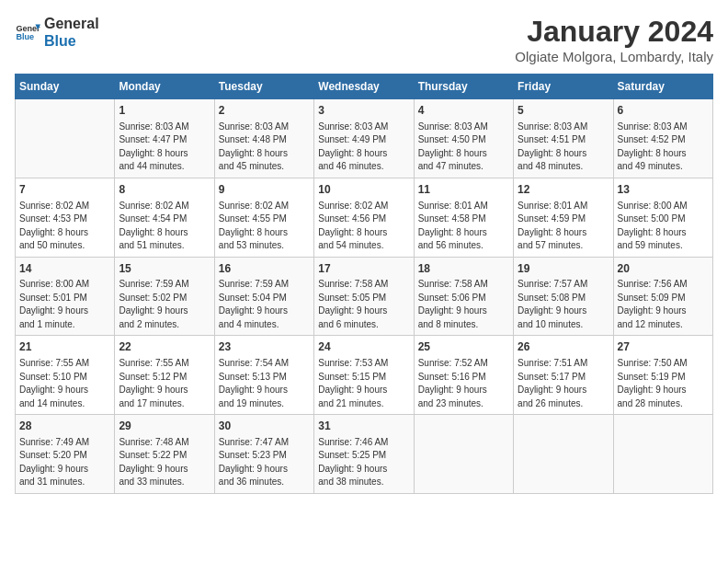 This screenshot has width=728, height=563. I want to click on header-monday: Monday, so click(165, 86).